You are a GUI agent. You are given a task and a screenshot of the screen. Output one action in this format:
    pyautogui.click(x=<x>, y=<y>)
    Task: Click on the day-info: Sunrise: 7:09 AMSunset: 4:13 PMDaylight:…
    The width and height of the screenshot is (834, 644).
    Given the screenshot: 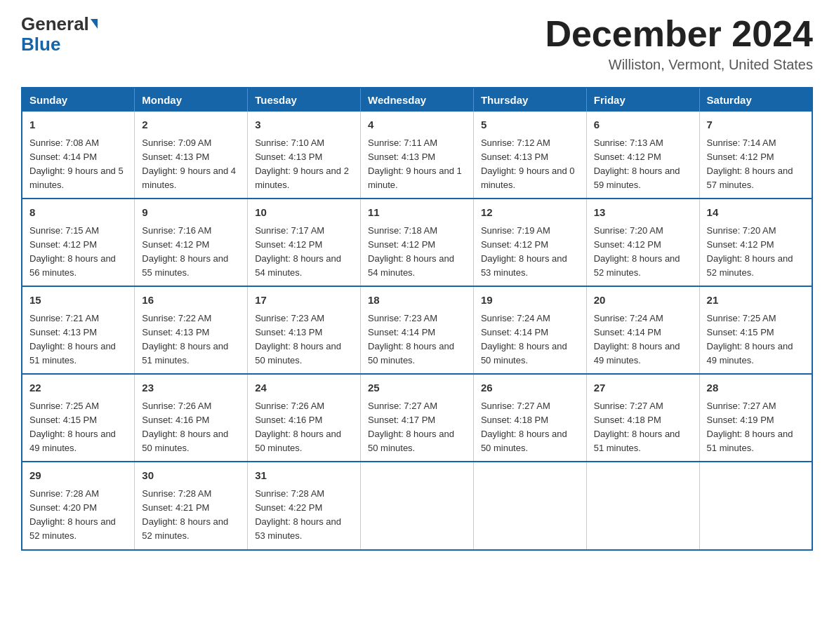 What is the action you would take?
    pyautogui.click(x=189, y=164)
    